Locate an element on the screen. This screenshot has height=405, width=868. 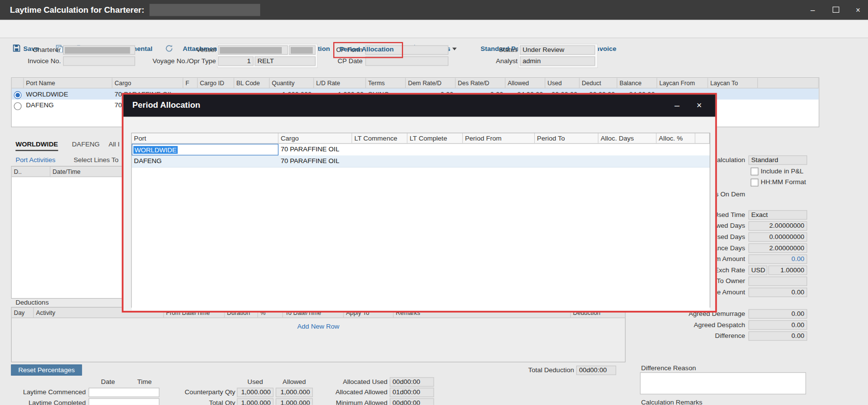
column-header-used: Used is located at coordinates (563, 83).